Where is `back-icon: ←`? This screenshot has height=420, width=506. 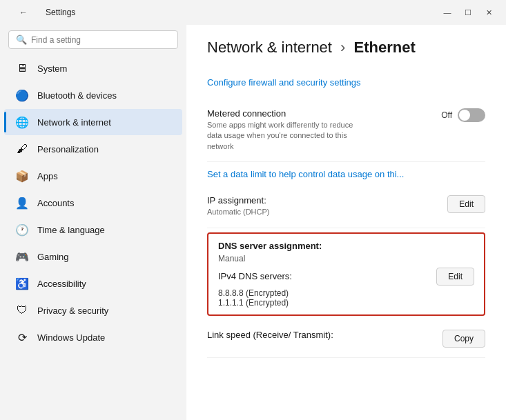 back-icon: ← is located at coordinates (23, 12).